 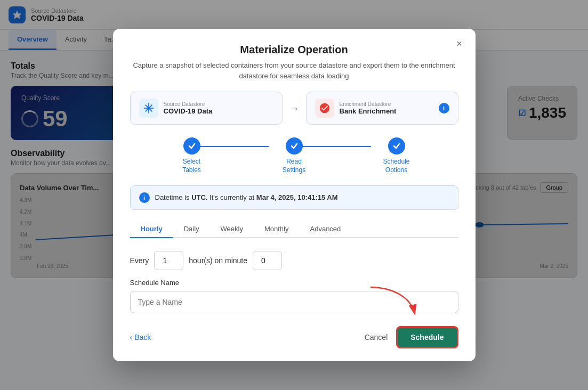 What do you see at coordinates (460, 44) in the screenshot?
I see `close-button: ×` at bounding box center [460, 44].